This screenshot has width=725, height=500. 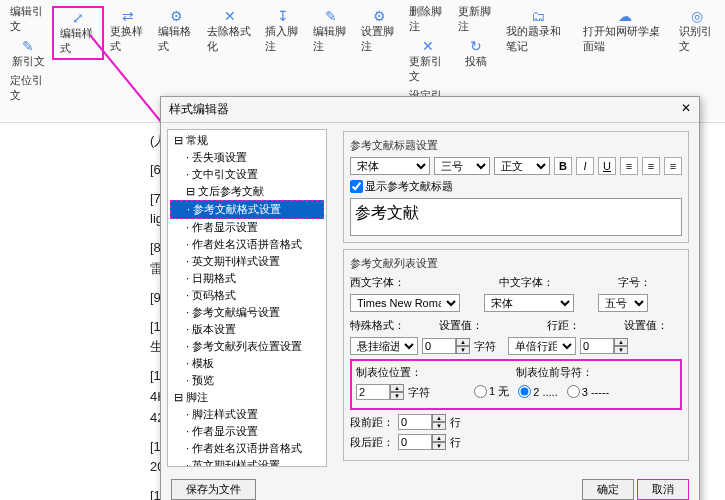 What do you see at coordinates (384, 346) in the screenshot?
I see `special-format-select: 悬挂缩进` at bounding box center [384, 346].